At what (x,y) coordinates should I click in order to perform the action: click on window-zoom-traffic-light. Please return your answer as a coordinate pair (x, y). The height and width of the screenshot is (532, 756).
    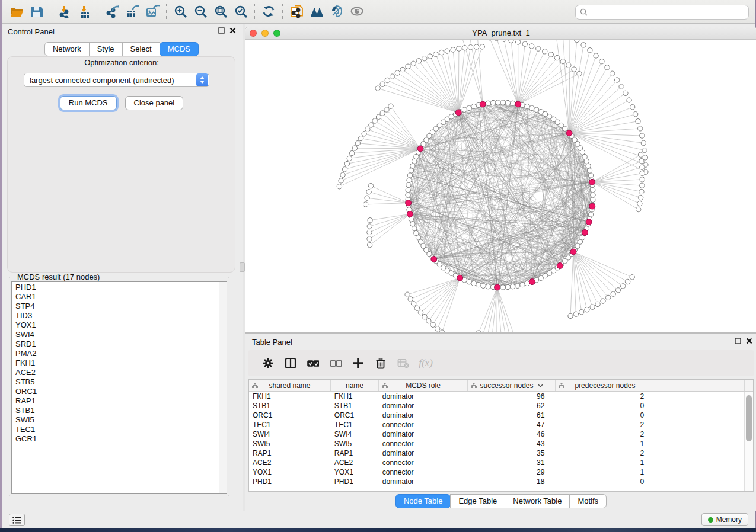
    Looking at the image, I should click on (277, 33).